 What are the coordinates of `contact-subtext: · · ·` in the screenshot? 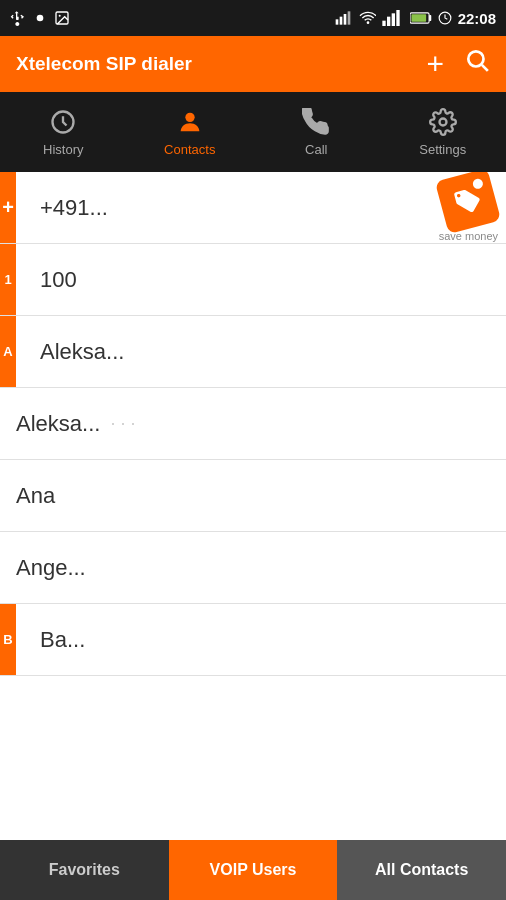 It's located at (122, 424).